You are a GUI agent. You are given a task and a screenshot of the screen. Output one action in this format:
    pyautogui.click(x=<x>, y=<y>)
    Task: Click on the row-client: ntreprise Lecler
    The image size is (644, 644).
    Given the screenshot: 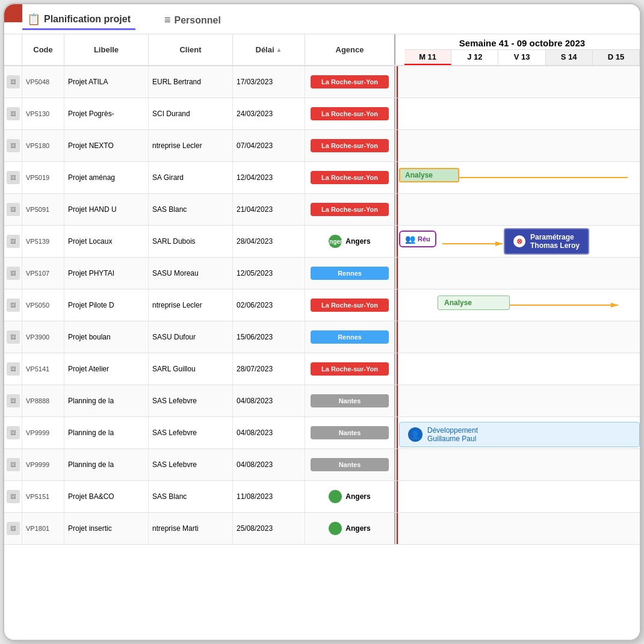 What is the action you would take?
    pyautogui.click(x=191, y=146)
    